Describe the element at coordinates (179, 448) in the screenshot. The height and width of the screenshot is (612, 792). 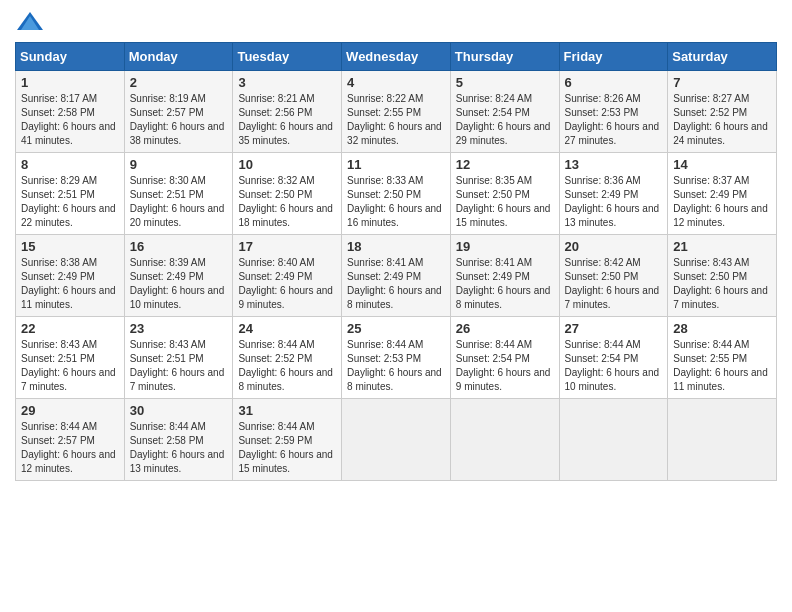
I see `day-info: Sunrise: 8:44 AM Sunset: 2:58 PM Dayligh…` at that location.